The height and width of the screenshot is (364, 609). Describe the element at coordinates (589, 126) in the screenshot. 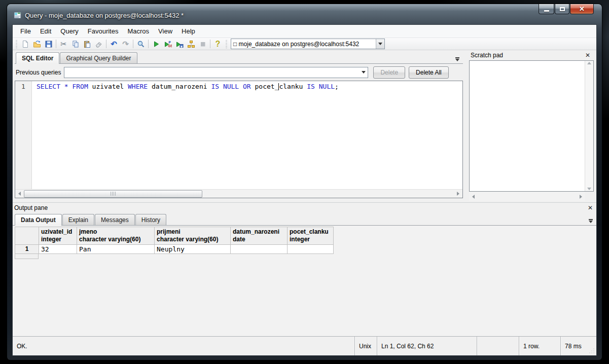

I see `scratch-pad-vertical-scrollbar` at that location.